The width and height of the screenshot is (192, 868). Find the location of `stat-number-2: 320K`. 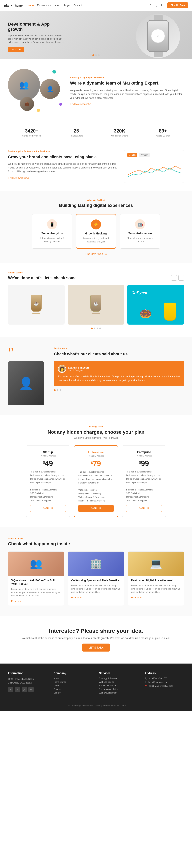

stat-number-2: 320K is located at coordinates (119, 131).